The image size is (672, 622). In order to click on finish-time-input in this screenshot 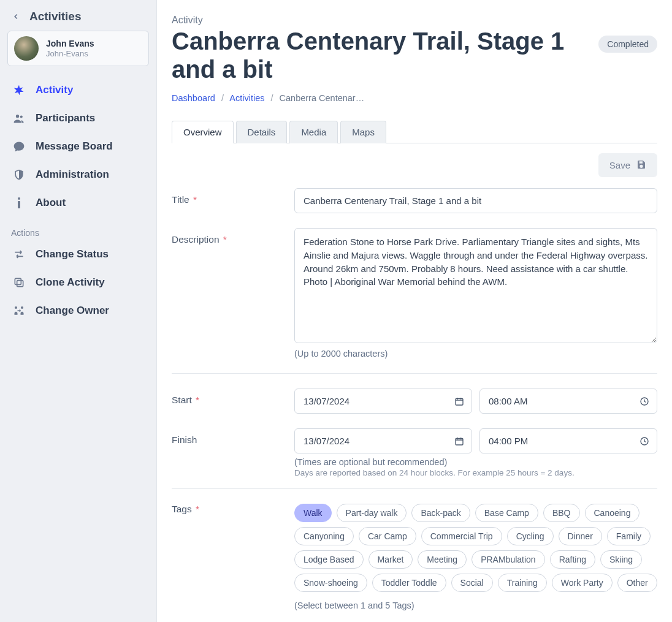, I will do `click(568, 441)`.